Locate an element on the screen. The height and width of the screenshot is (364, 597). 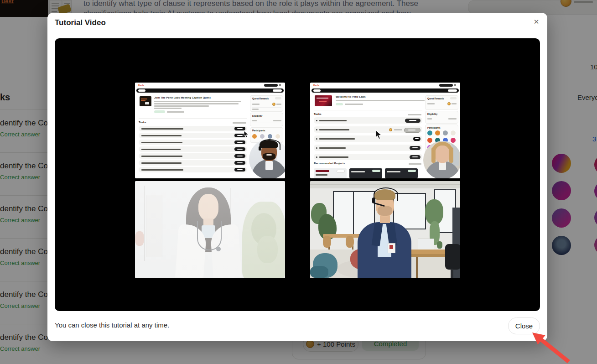
modal-footer-note: You can close this tutorial at any time. is located at coordinates (112, 325).